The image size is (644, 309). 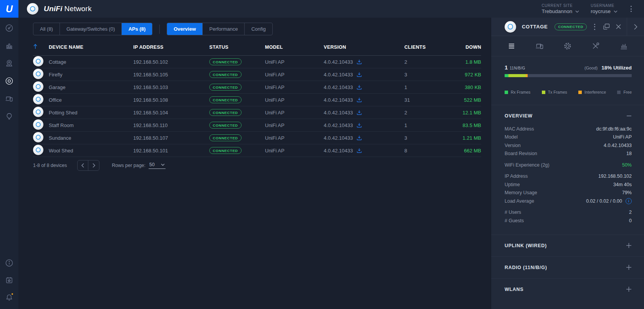 I want to click on rows-per-page-select: 50, so click(x=157, y=165).